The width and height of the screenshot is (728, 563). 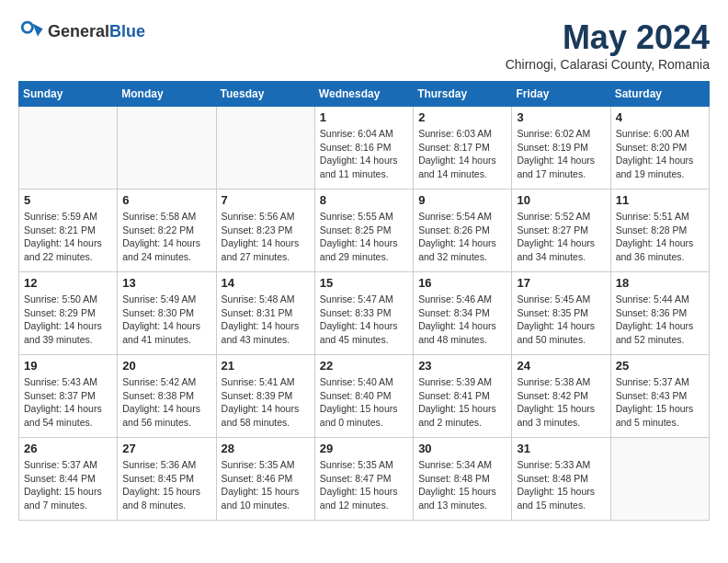 I want to click on day-number: 22, so click(x=364, y=366).